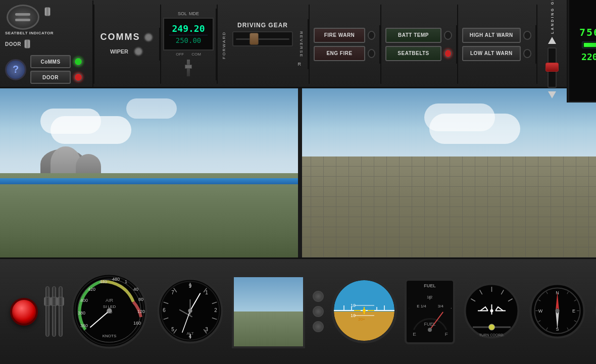 Image resolution: width=596 pixels, height=364 pixels. Describe the element at coordinates (103, 282) in the screenshot. I see `svg-text: 440` at that location.